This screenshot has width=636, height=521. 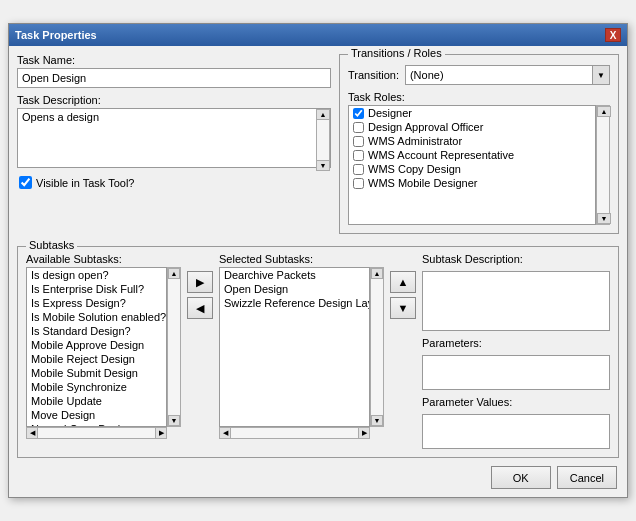 I want to click on role-item-wms-mobile: WMS Mobile Designer, so click(x=472, y=183).